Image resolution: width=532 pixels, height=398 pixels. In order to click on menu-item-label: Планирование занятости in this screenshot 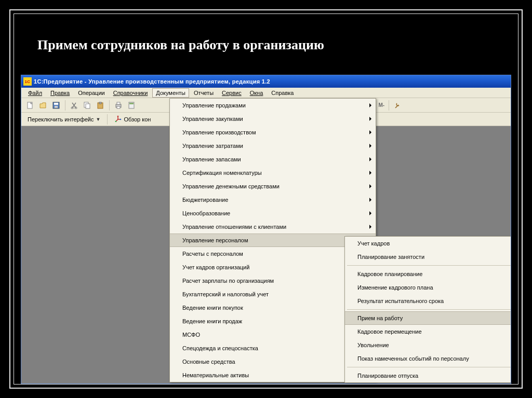, I will do `click(391, 257)`.